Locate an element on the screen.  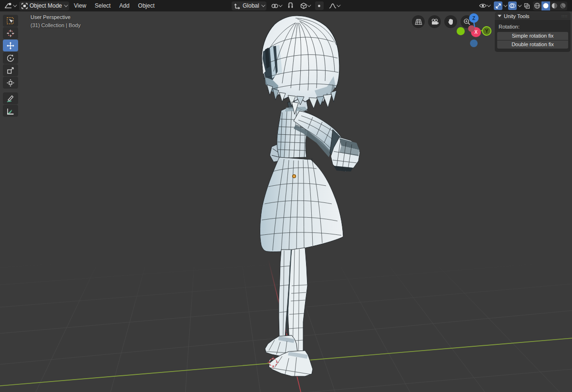
orientation-axes-icon is located at coordinates (237, 6).